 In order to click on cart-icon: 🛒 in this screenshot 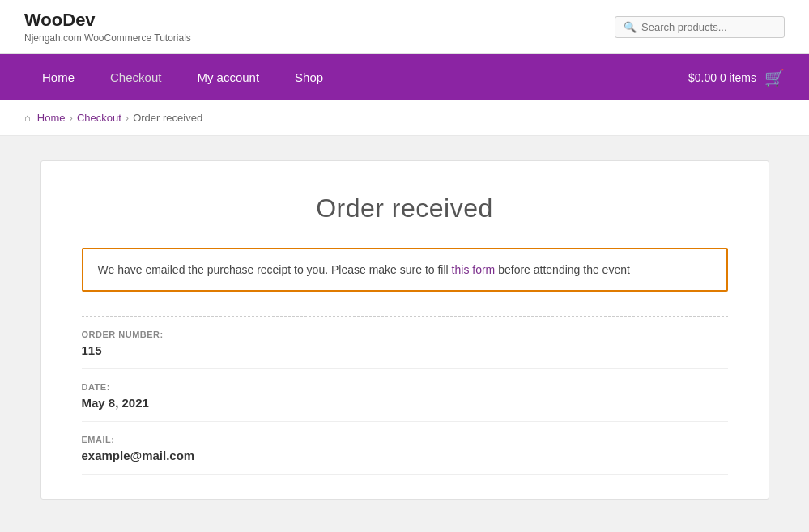, I will do `click(774, 78)`.